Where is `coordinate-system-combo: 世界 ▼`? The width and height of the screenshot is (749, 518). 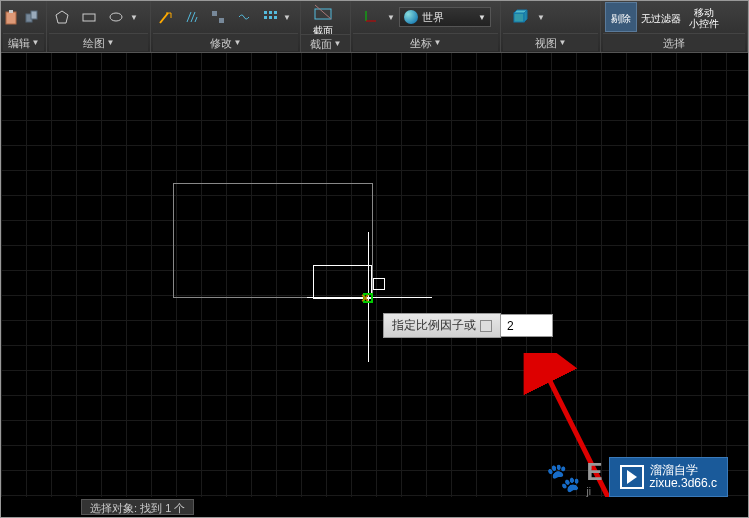 coordinate-system-combo: 世界 ▼ is located at coordinates (445, 17).